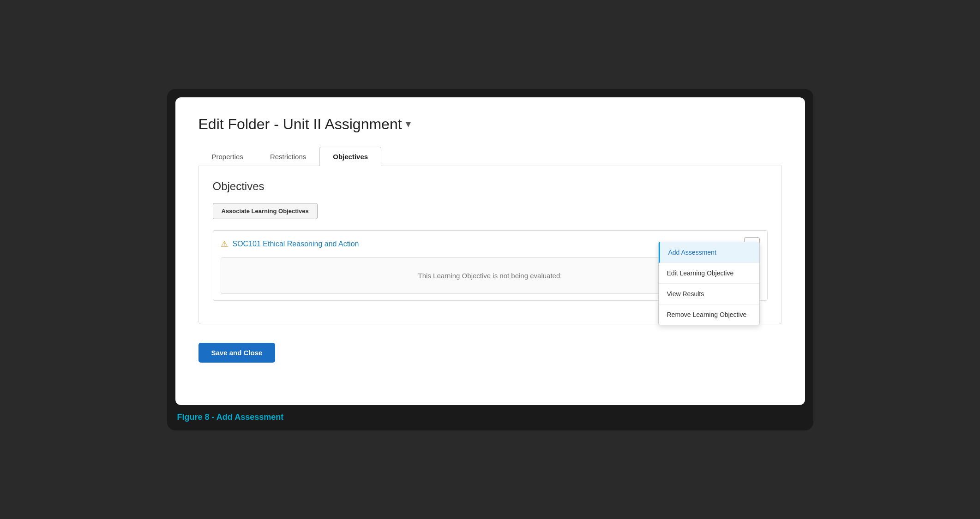  I want to click on title-chevron-icon: ▾, so click(408, 124).